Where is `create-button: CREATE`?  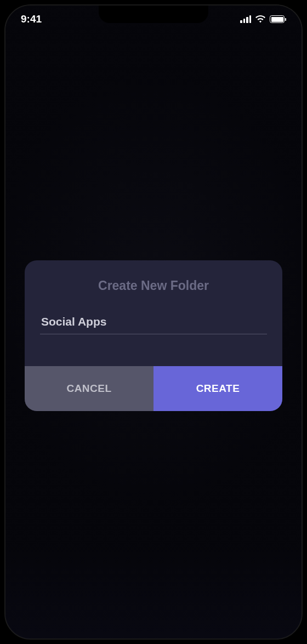
create-button: CREATE is located at coordinates (218, 389).